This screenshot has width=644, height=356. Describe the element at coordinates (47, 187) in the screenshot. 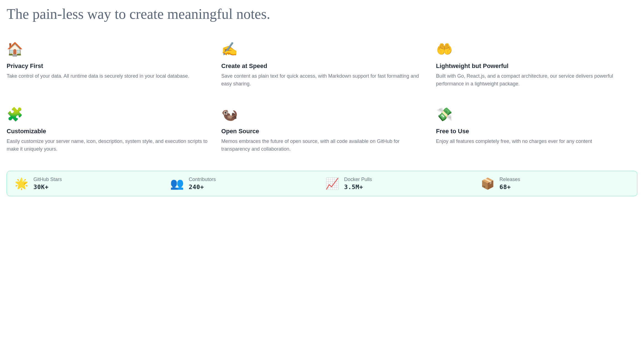

I see `stat-value: 30K+` at that location.